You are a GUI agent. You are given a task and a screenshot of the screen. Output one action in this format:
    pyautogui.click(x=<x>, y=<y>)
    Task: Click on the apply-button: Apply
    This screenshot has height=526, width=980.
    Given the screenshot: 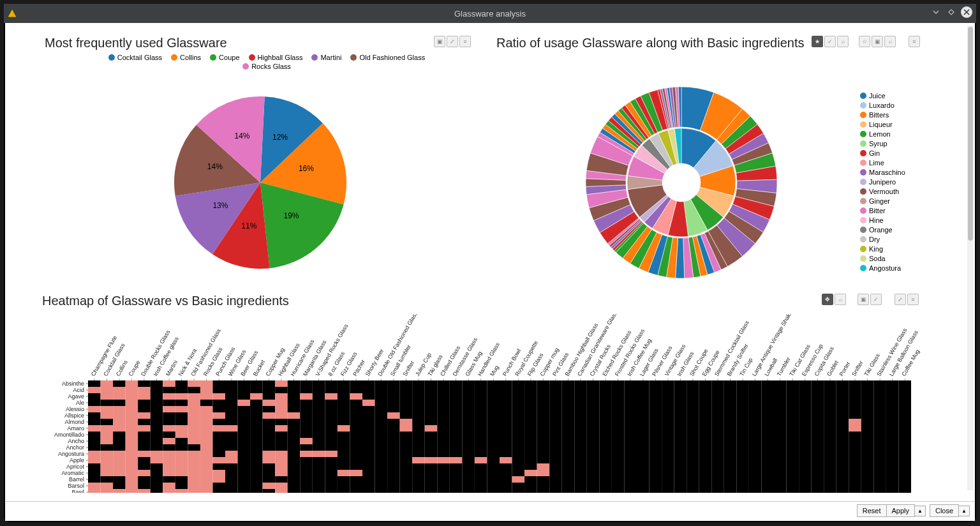 What is the action you would take?
    pyautogui.click(x=901, y=511)
    